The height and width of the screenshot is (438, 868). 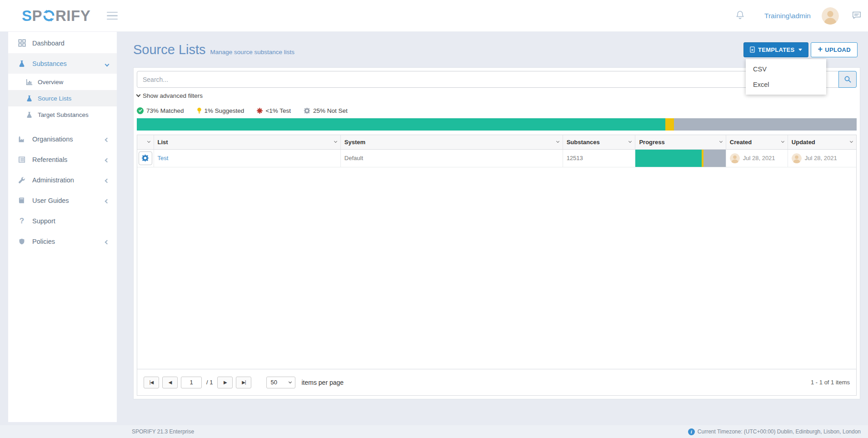 What do you see at coordinates (22, 200) in the screenshot?
I see `book-icon` at bounding box center [22, 200].